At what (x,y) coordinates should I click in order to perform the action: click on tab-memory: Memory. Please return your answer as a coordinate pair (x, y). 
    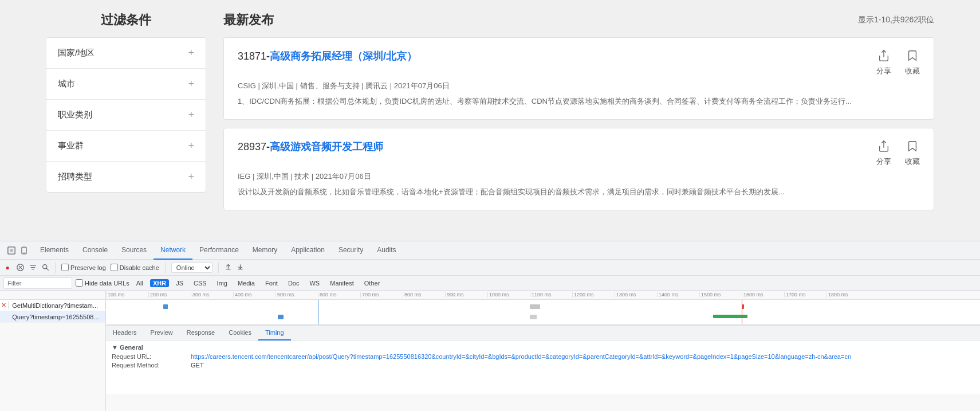
    Looking at the image, I should click on (265, 250).